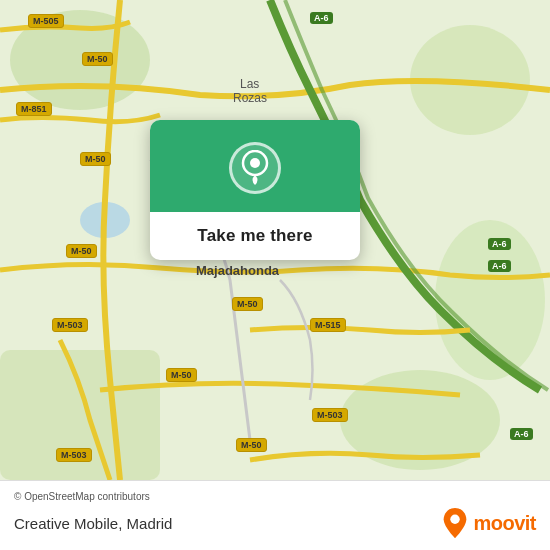 Image resolution: width=550 pixels, height=550 pixels. Describe the element at coordinates (500, 244) in the screenshot. I see `road-label-a6-mid1: A-6` at that location.